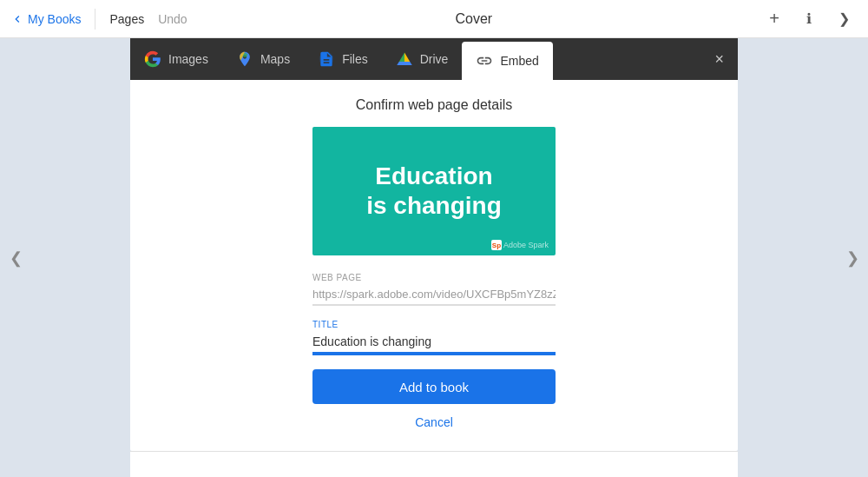  What do you see at coordinates (245, 59) in the screenshot?
I see `maps-icon` at bounding box center [245, 59].